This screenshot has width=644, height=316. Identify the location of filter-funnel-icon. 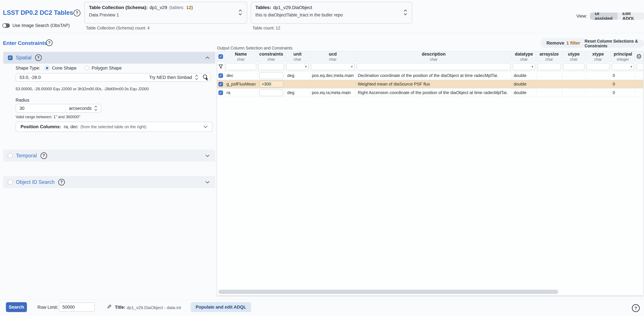
(221, 67).